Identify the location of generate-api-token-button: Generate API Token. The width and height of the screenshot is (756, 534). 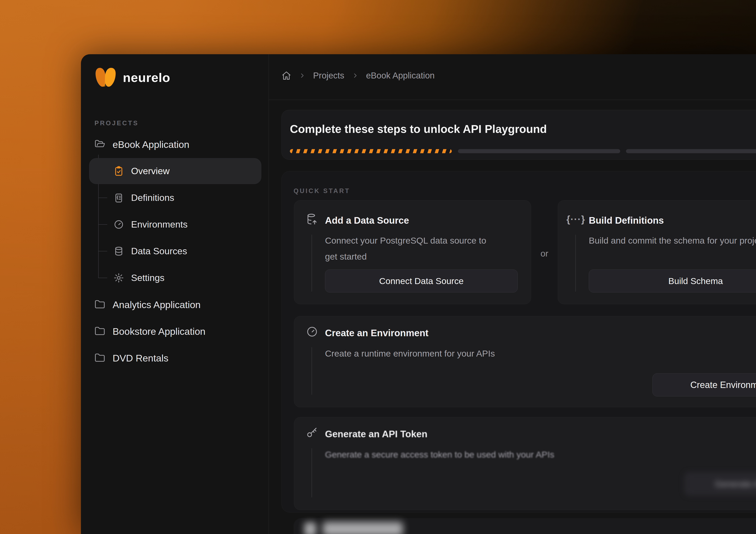
(720, 484).